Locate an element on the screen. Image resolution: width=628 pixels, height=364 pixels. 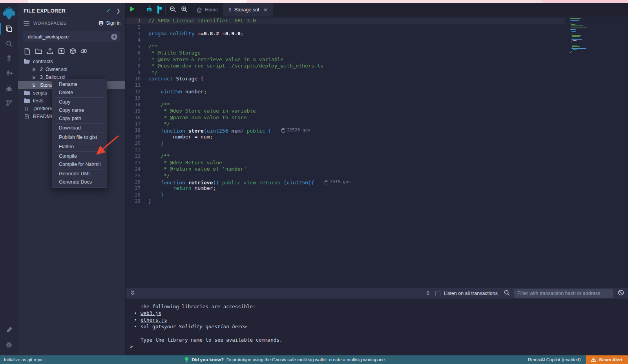
sidebar-item-file-explorer is located at coordinates (9, 29).